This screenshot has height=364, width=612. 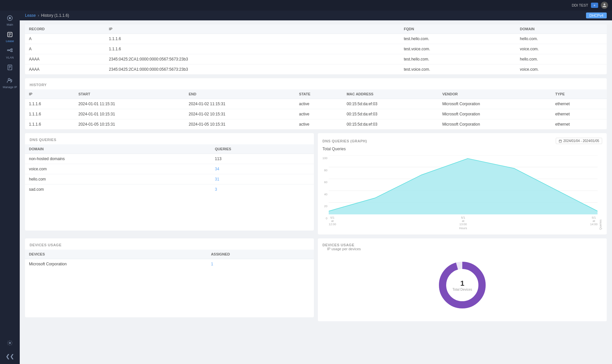 I want to click on y-label-60: 60, so click(x=326, y=182).